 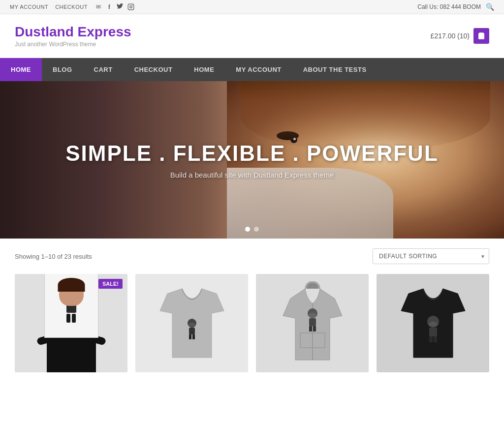 I want to click on twitter-icon, so click(x=120, y=7).